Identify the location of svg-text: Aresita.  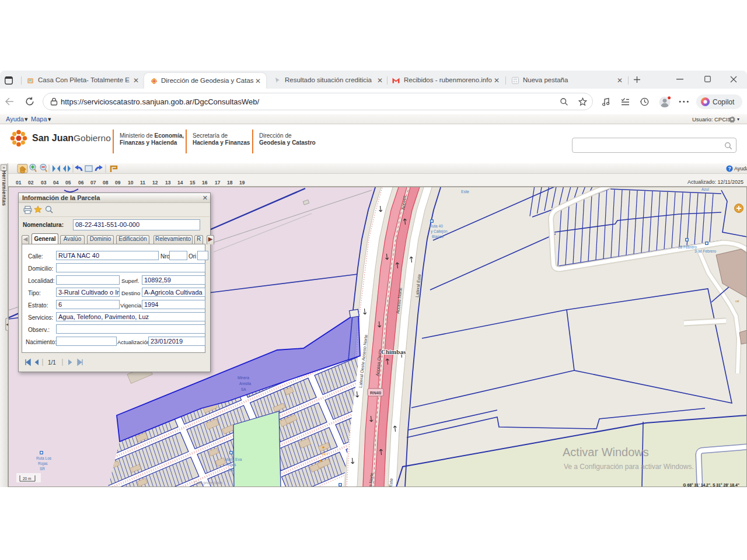
(245, 384).